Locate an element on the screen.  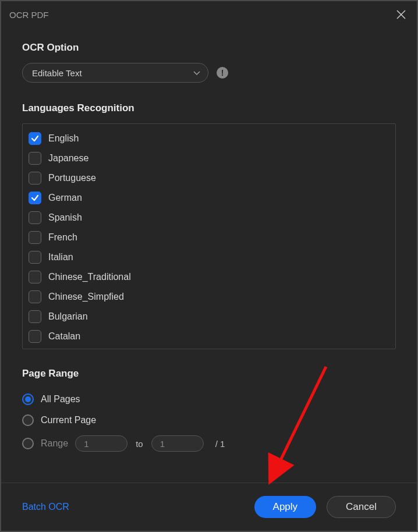
language-item: English is located at coordinates (209, 139).